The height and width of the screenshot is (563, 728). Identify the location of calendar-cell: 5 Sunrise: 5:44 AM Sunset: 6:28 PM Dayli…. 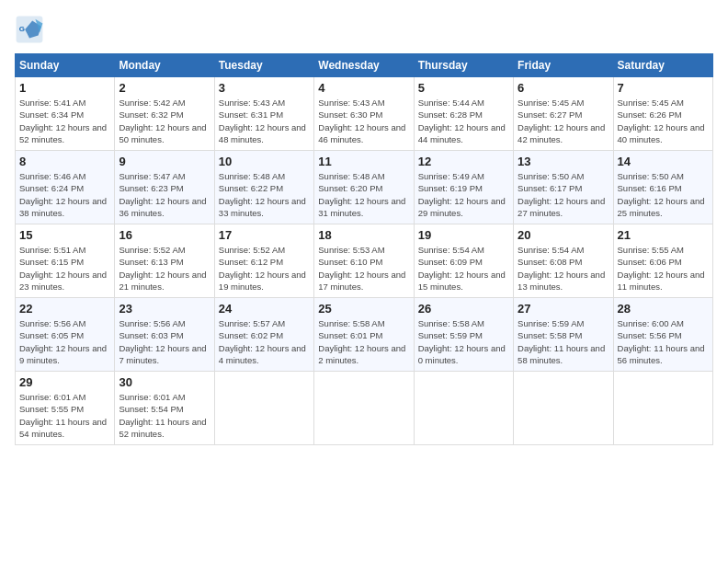
(463, 114).